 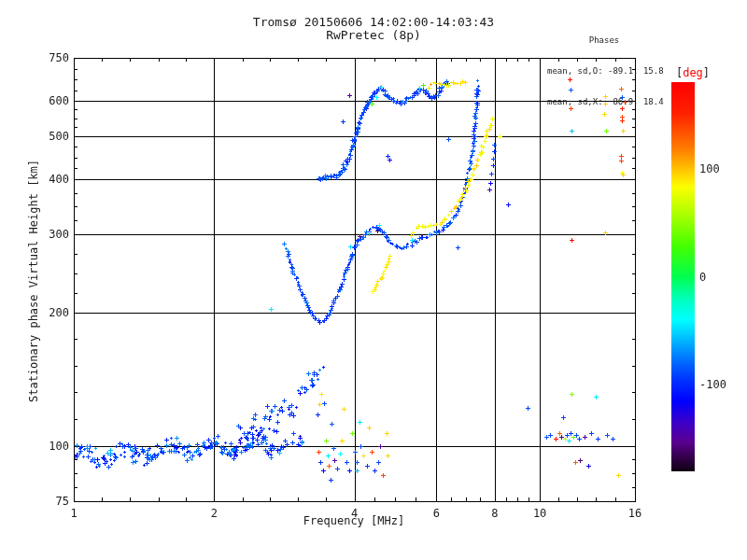 What do you see at coordinates (34, 281) in the screenshot?
I see `y-axis-label: Stationary phase Virtual Height [km]` at bounding box center [34, 281].